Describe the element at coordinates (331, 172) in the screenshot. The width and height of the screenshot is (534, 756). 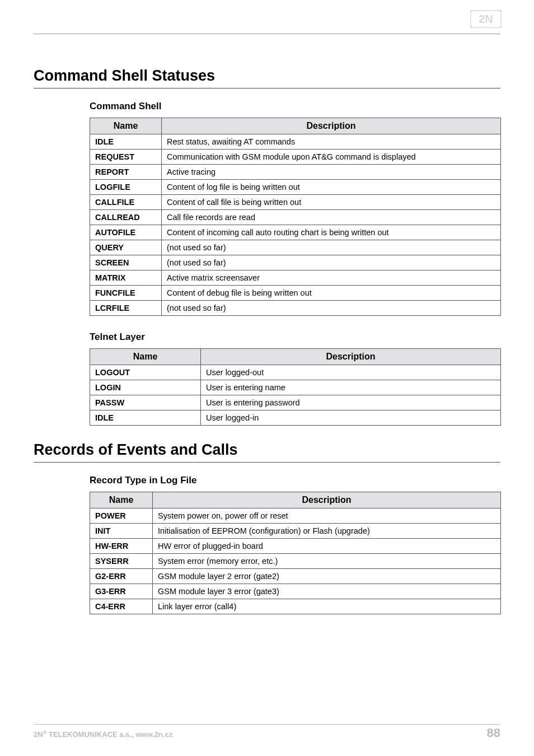
I see `table-desc-cell: Active tracing` at that location.